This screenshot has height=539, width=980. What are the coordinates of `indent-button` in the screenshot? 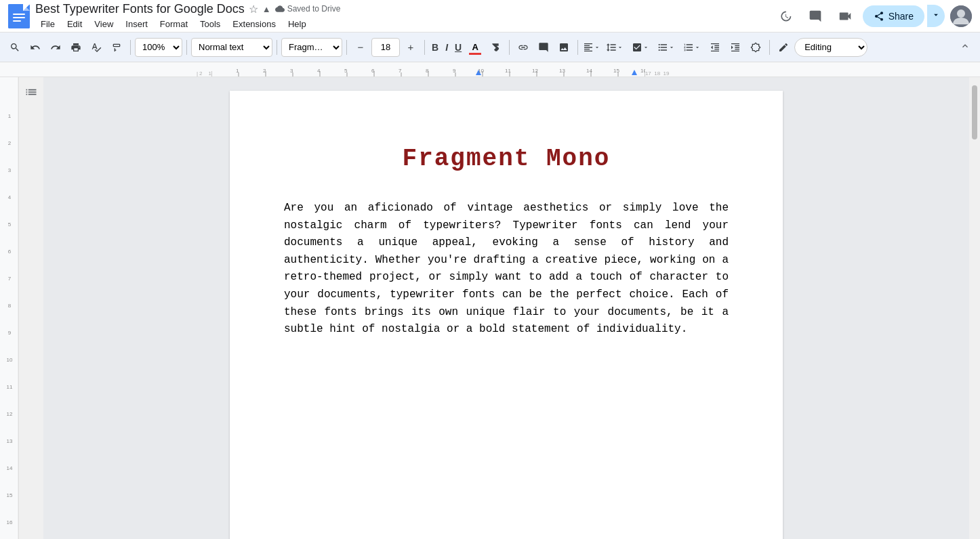 It's located at (735, 47).